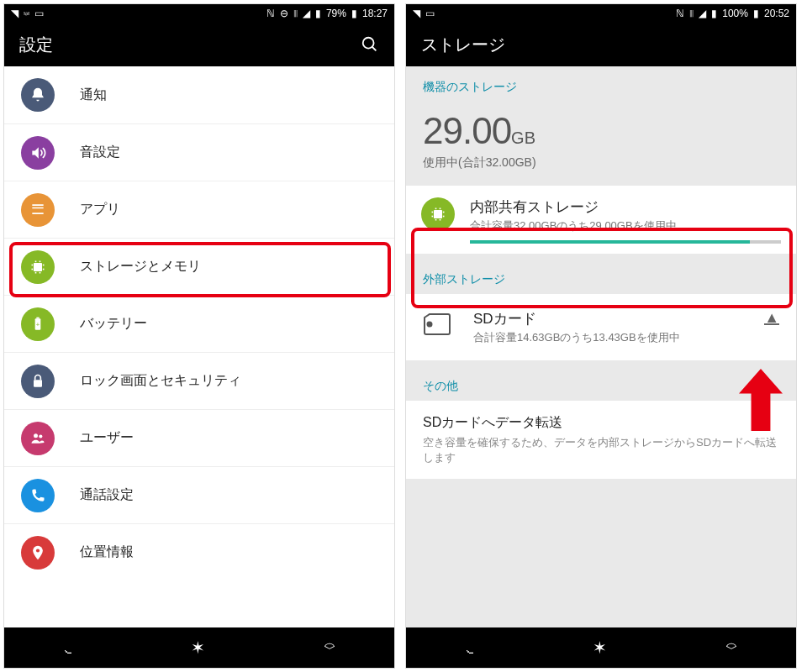 The image size is (807, 672). What do you see at coordinates (601, 84) in the screenshot?
I see `section-device-storage: 機器のストレージ` at bounding box center [601, 84].